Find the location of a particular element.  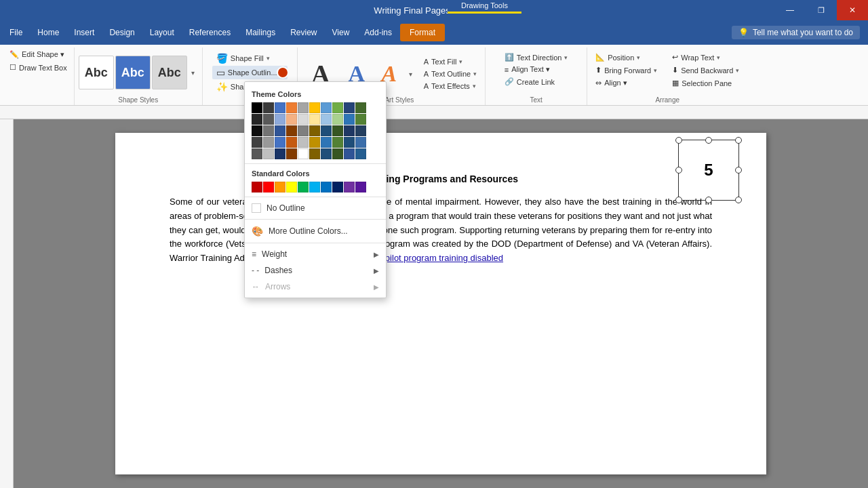

edit-shape-button: ✏️ Edit Shape ▾ is located at coordinates (37, 54).